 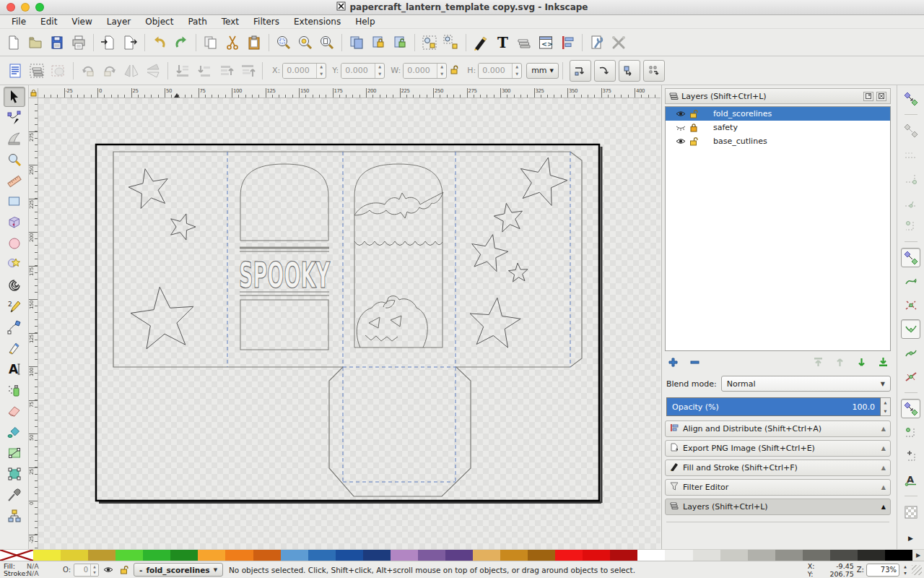 I want to click on maximize-window-button, so click(x=40, y=7).